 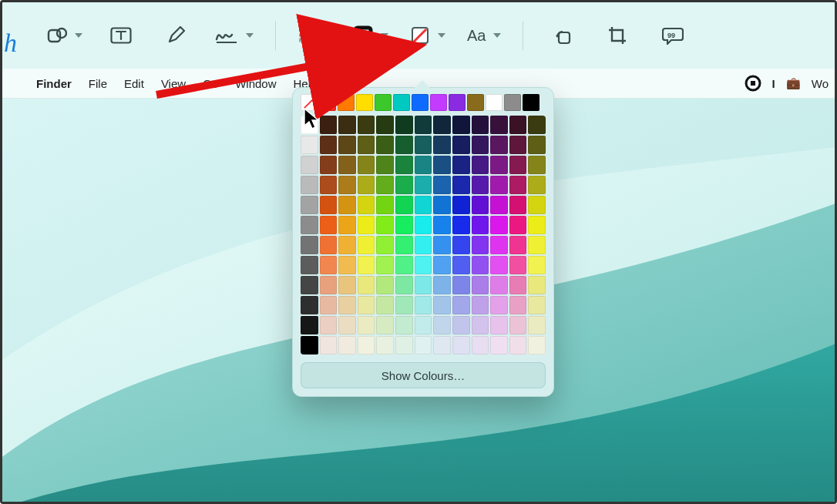 What do you see at coordinates (562, 35) in the screenshot?
I see `rotate-button` at bounding box center [562, 35].